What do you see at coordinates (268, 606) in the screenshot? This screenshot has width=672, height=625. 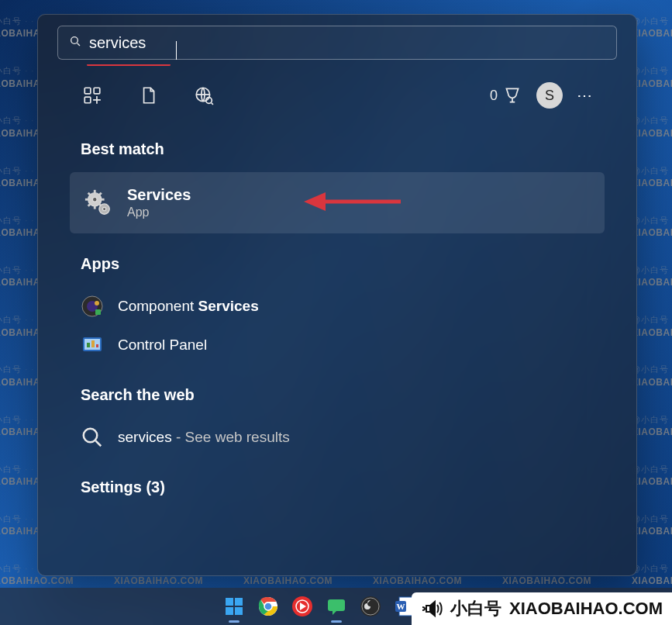 I see `taskbar-chrome-icon` at bounding box center [268, 606].